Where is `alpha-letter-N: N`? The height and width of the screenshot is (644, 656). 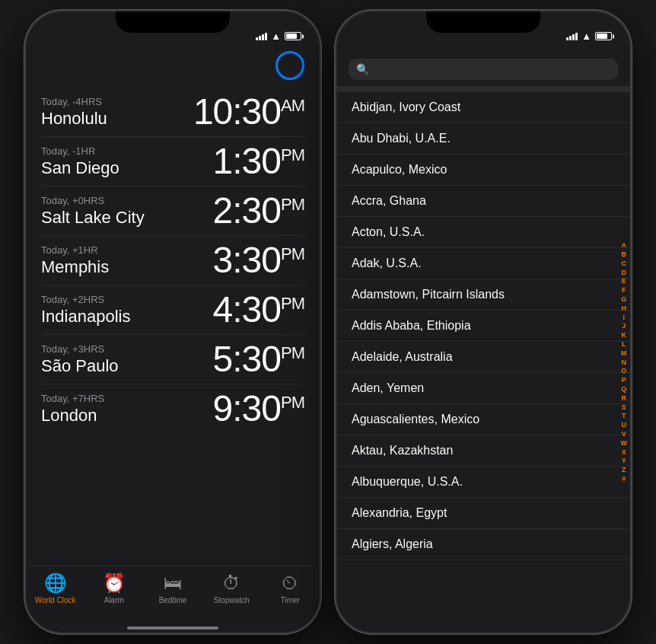 alpha-letter-N: N is located at coordinates (624, 362).